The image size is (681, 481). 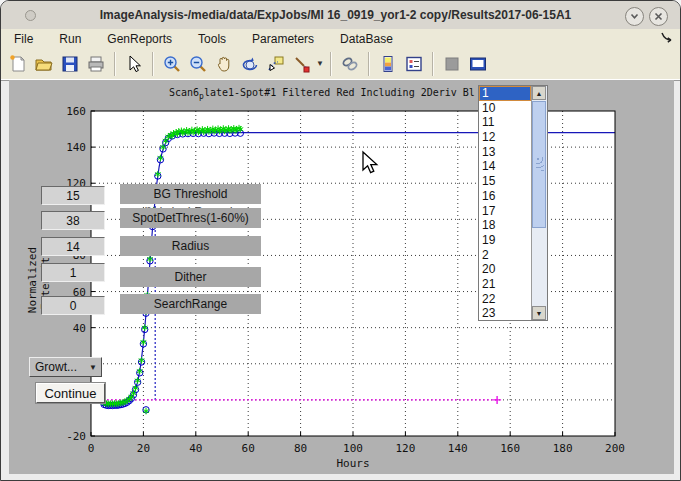 I want to click on save-button, so click(x=70, y=64).